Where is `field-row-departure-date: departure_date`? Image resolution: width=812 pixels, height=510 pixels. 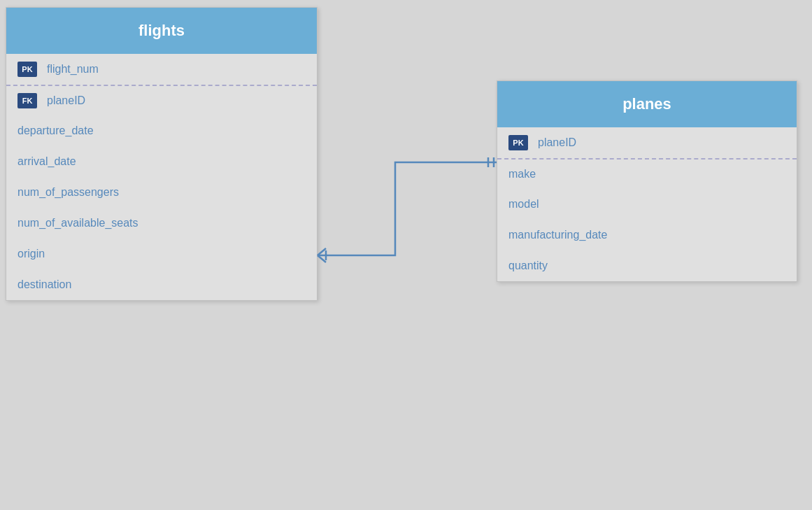
field-row-departure-date: departure_date is located at coordinates (162, 131).